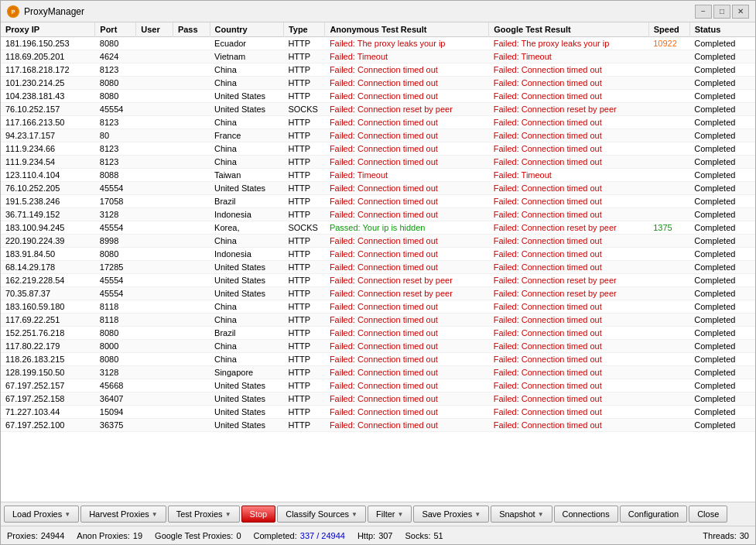 This screenshot has width=756, height=545. I want to click on window-close-button: ✕, so click(741, 12).